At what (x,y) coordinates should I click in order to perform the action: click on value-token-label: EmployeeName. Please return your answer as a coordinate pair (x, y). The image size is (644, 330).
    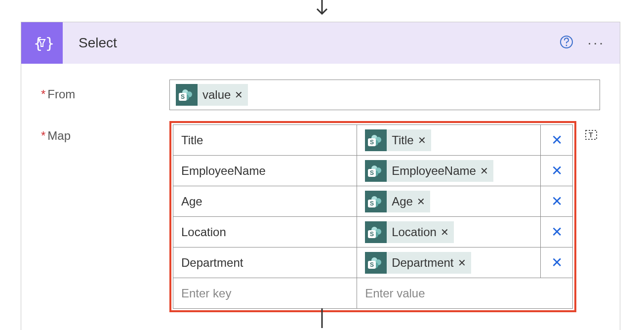
    Looking at the image, I should click on (434, 171).